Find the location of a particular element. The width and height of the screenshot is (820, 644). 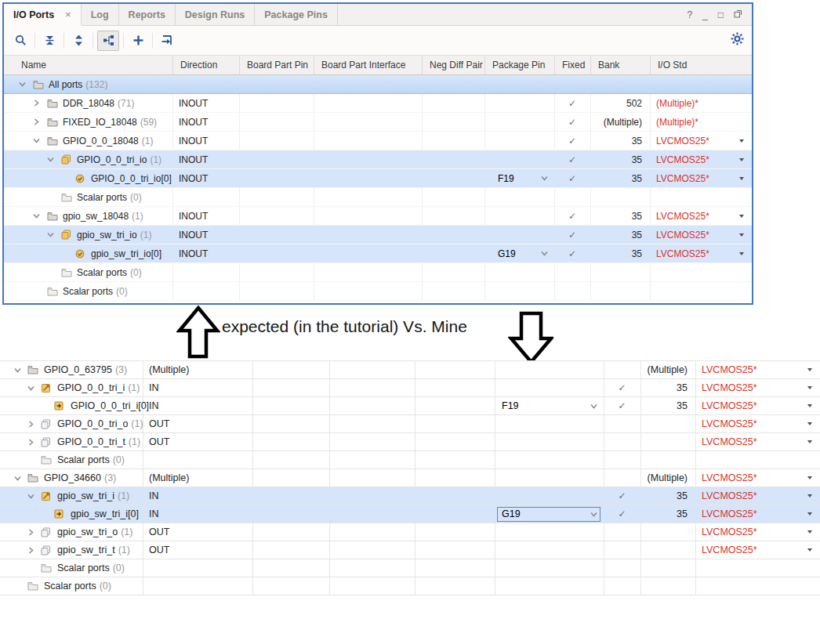

tab-design-runs: Design Runs is located at coordinates (215, 14).